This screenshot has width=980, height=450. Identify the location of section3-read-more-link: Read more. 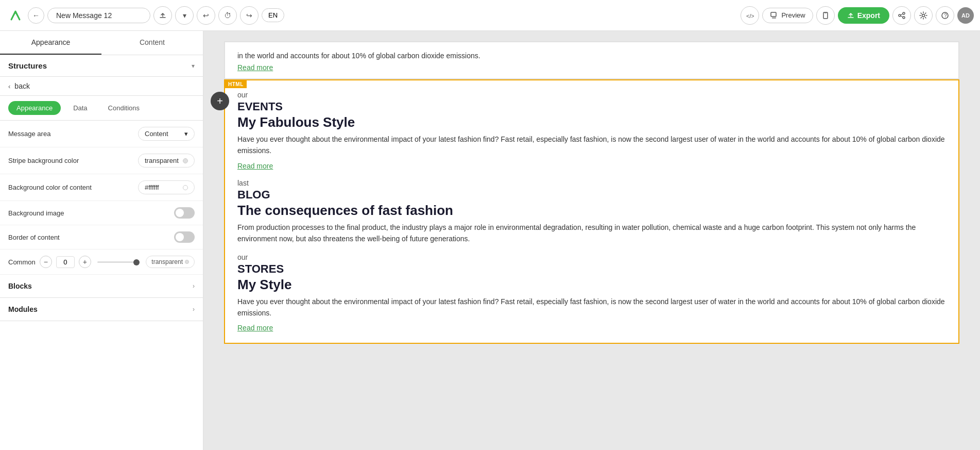
(255, 328).